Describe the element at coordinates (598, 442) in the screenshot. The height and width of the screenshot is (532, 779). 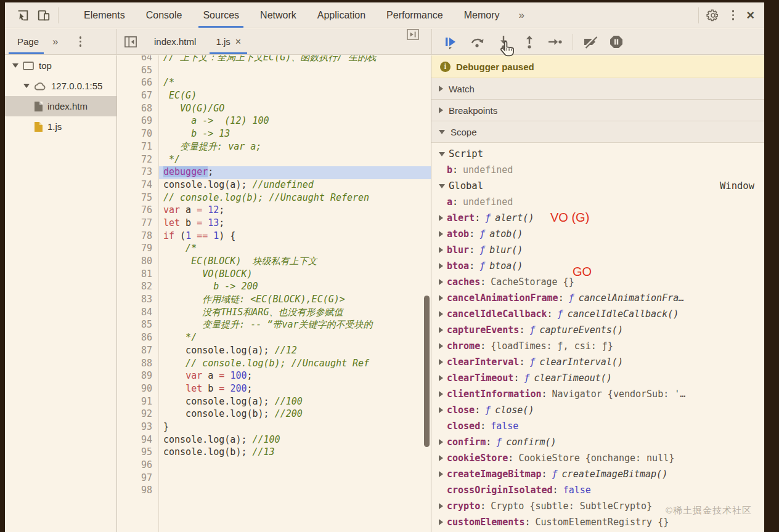
I see `scope-var-confirm: confirm:ƒconfirm()` at that location.